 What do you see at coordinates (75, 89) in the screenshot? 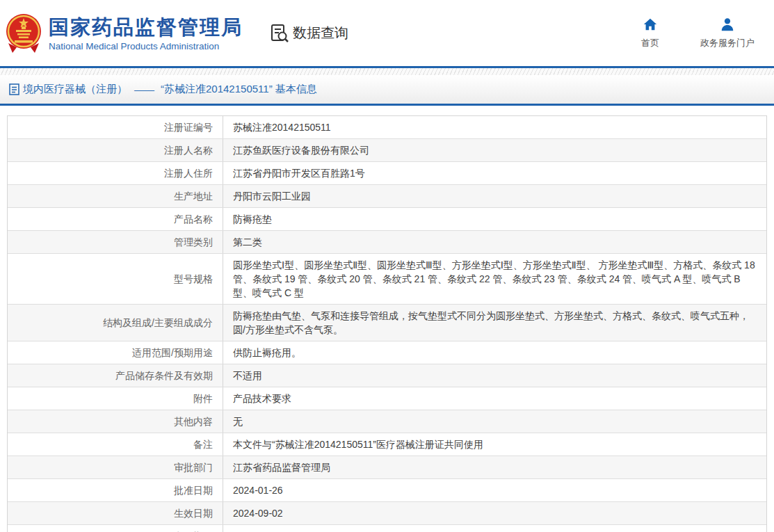
I see `breadcrumb-category: 境内医疗器械（注册）` at bounding box center [75, 89].